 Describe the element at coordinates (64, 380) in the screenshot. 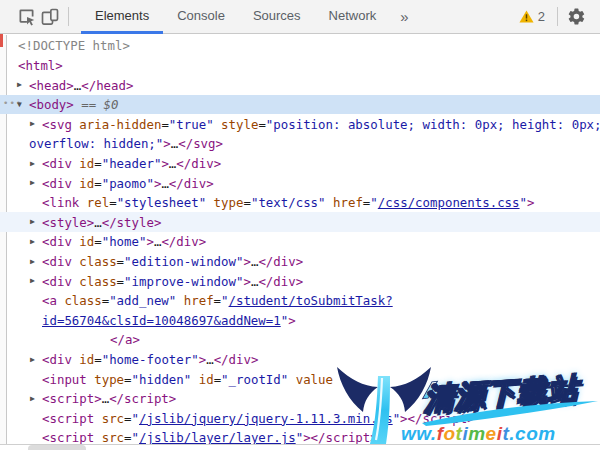

I see `code-token: <input` at that location.